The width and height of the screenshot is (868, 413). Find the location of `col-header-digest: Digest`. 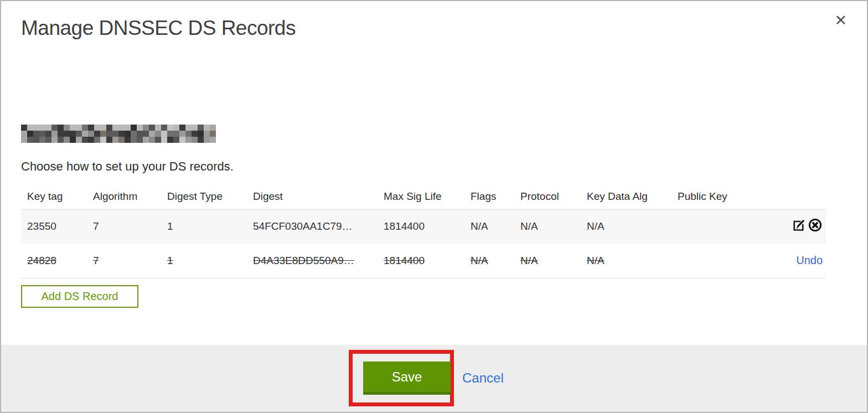

col-header-digest: Digest is located at coordinates (312, 197).